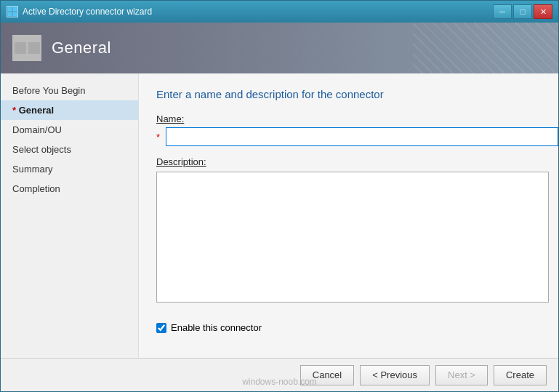 The height and width of the screenshot is (392, 559). What do you see at coordinates (279, 375) in the screenshot?
I see `footer: Cancel < Previous Next > Create windows-…` at bounding box center [279, 375].